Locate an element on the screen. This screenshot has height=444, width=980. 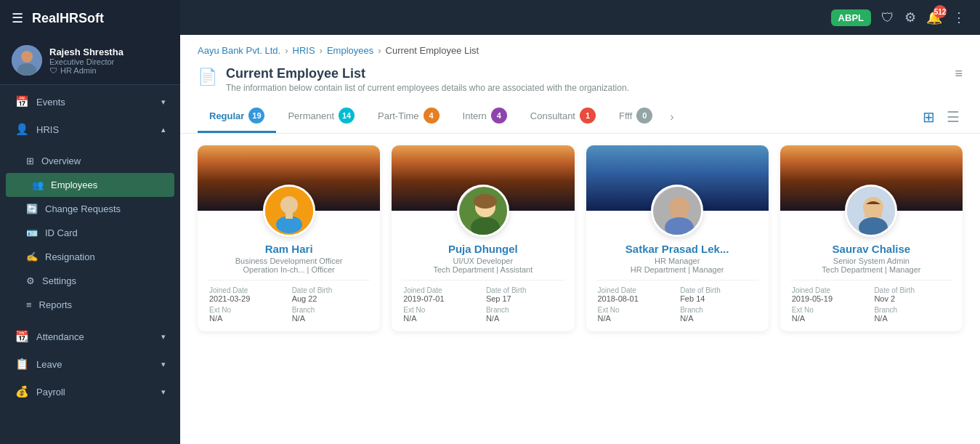
employee-name: Saurav Chalise is located at coordinates (872, 249).